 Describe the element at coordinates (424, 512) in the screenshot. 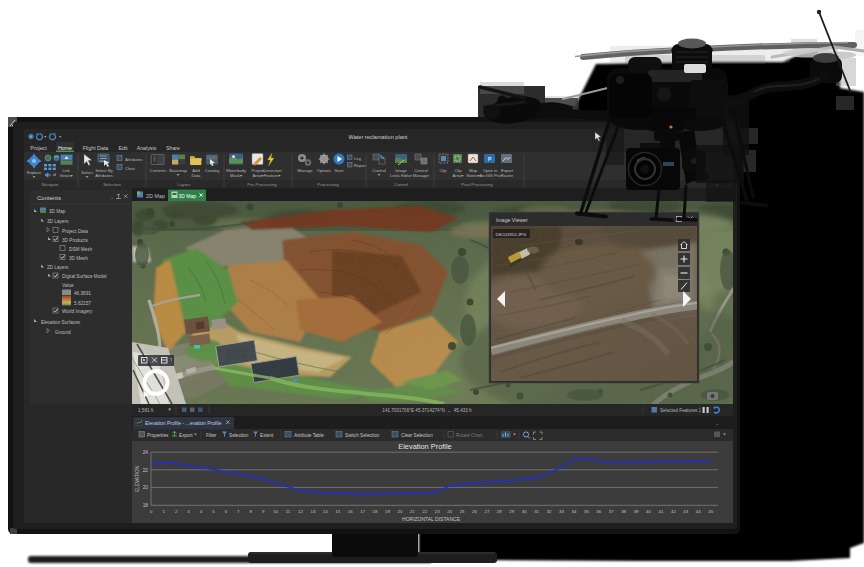

I see `svg-text: 22` at that location.